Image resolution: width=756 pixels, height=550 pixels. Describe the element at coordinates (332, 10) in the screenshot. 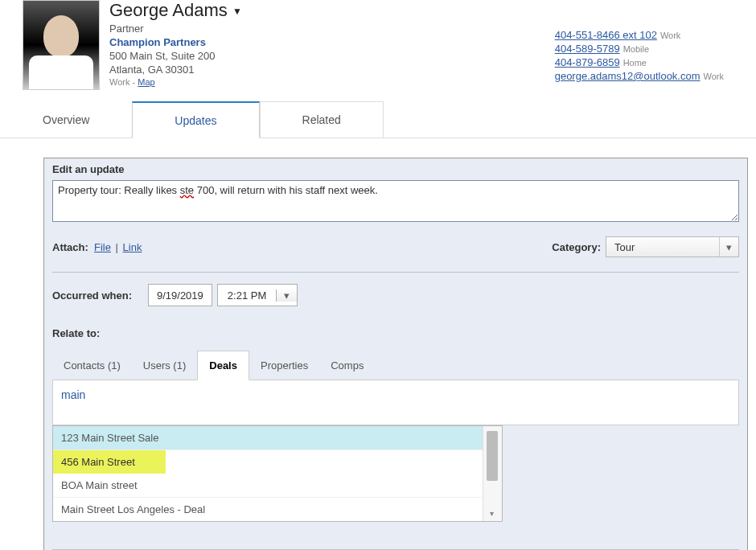

I see `contact-name: George Adams ▼` at that location.